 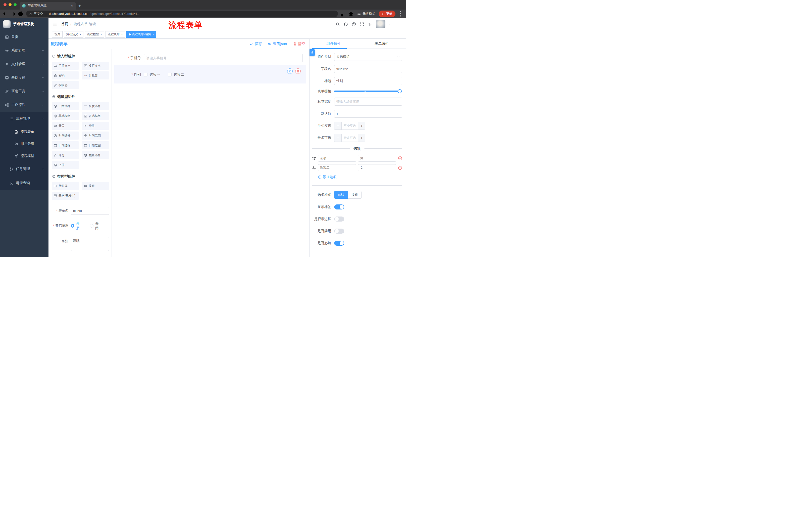 What do you see at coordinates (115, 34) in the screenshot?
I see `page-tab-process-form: 流程表单×` at bounding box center [115, 34].